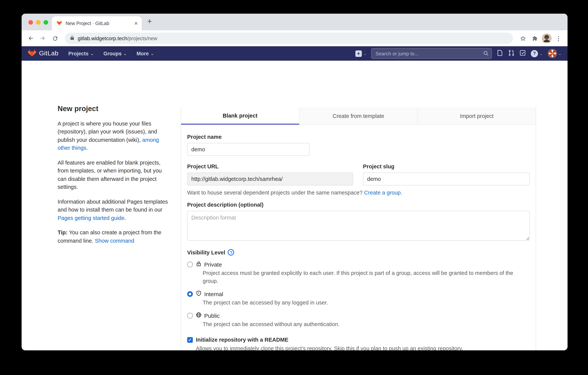 This screenshot has height=375, width=588. I want to click on private-radio, so click(190, 265).